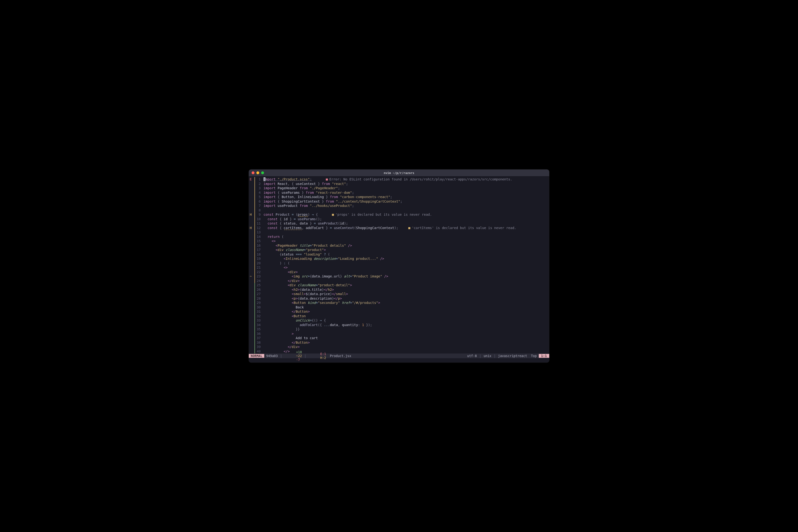 This screenshot has height=532, width=798. I want to click on line-number: 14, so click(260, 237).